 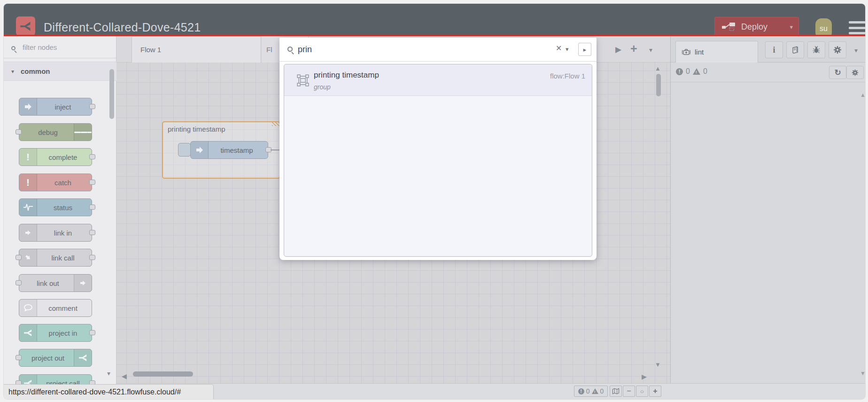 What do you see at coordinates (124, 376) in the screenshot?
I see `canvas-scroll-left-icon: ◀` at bounding box center [124, 376].